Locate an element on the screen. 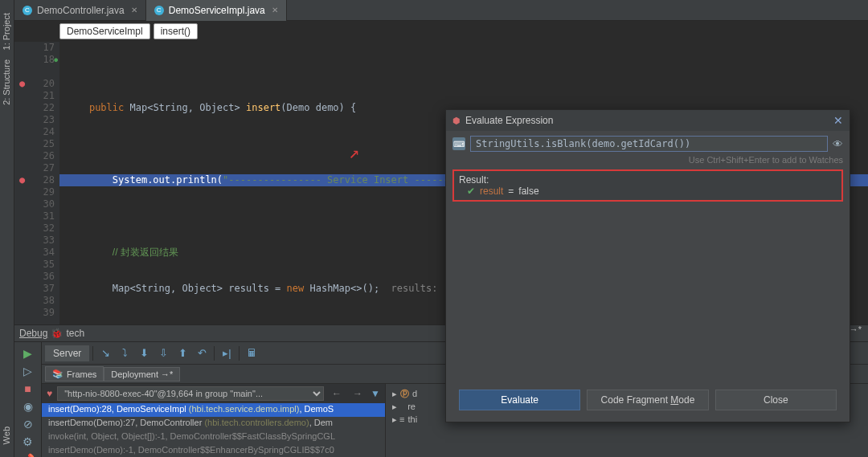  tab-label: DemoController.java is located at coordinates (80, 10).